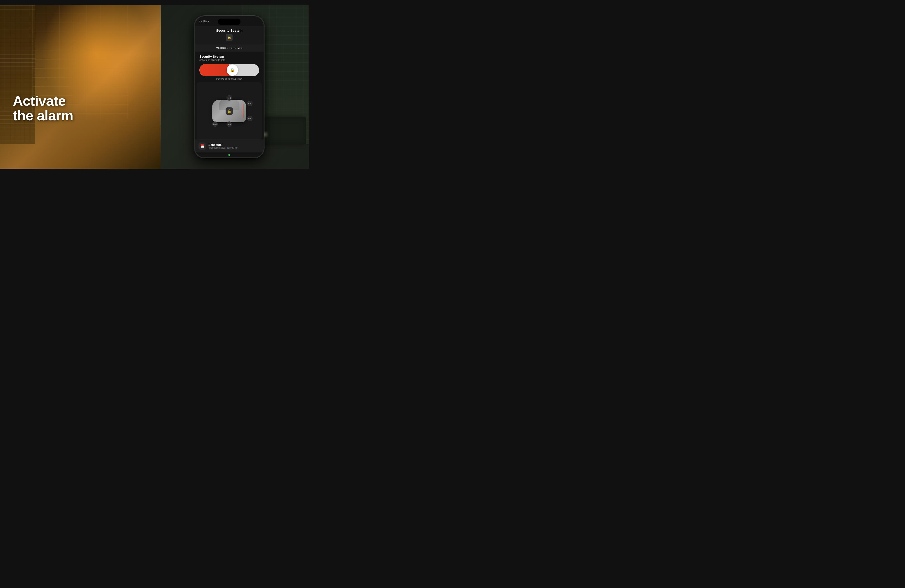  What do you see at coordinates (199, 21) in the screenshot?
I see `back-chevron-icon: ‹` at bounding box center [199, 21].